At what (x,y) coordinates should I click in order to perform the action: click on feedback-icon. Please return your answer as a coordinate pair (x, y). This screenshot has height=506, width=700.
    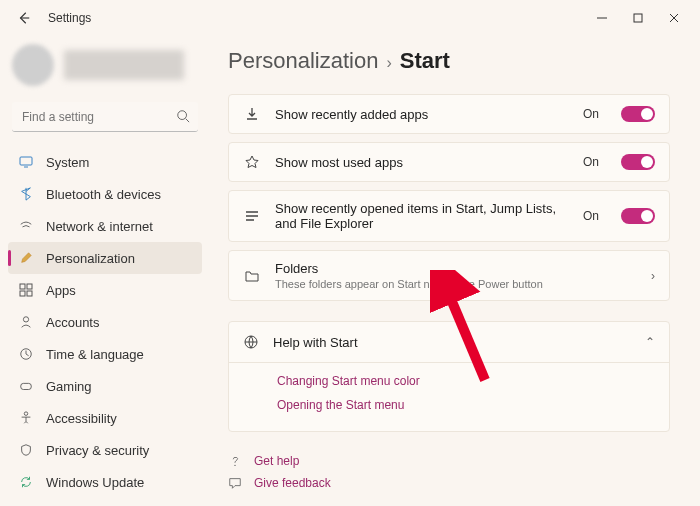
    Looking at the image, I should click on (236, 483).